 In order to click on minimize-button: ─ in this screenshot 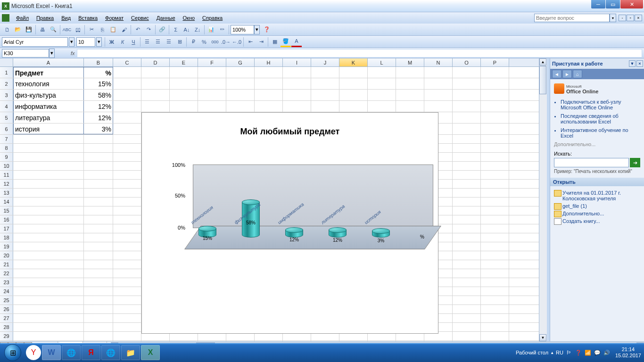, I will do `click(598, 4)`.